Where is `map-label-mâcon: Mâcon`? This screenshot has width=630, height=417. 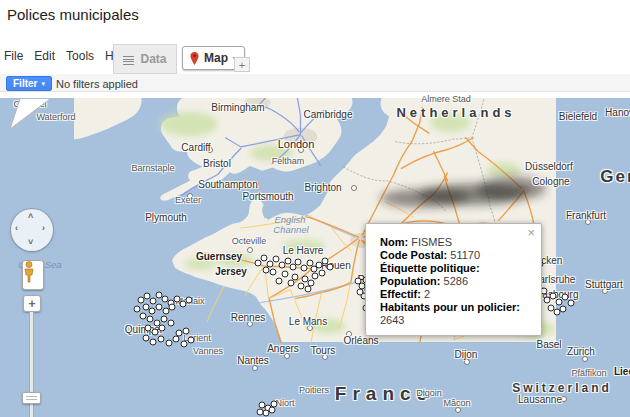 map-label-mâcon: Mâcon is located at coordinates (456, 403).